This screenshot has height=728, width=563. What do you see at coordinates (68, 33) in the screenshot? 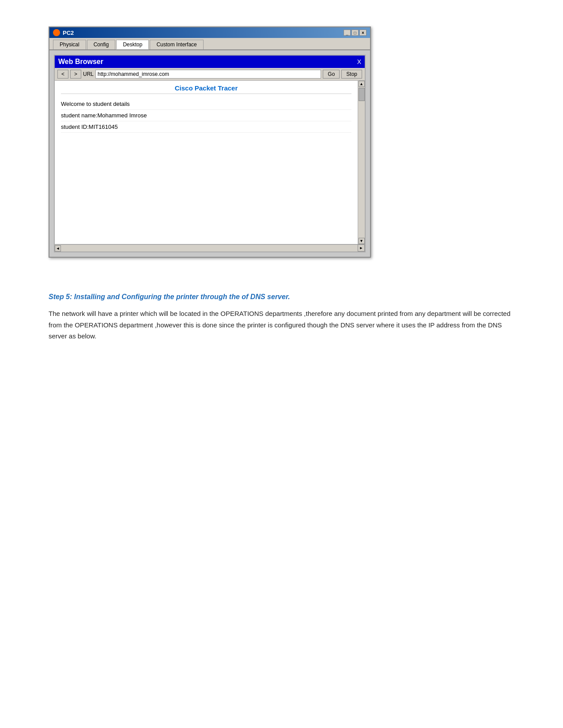
I see `window-title: PC2` at bounding box center [68, 33].